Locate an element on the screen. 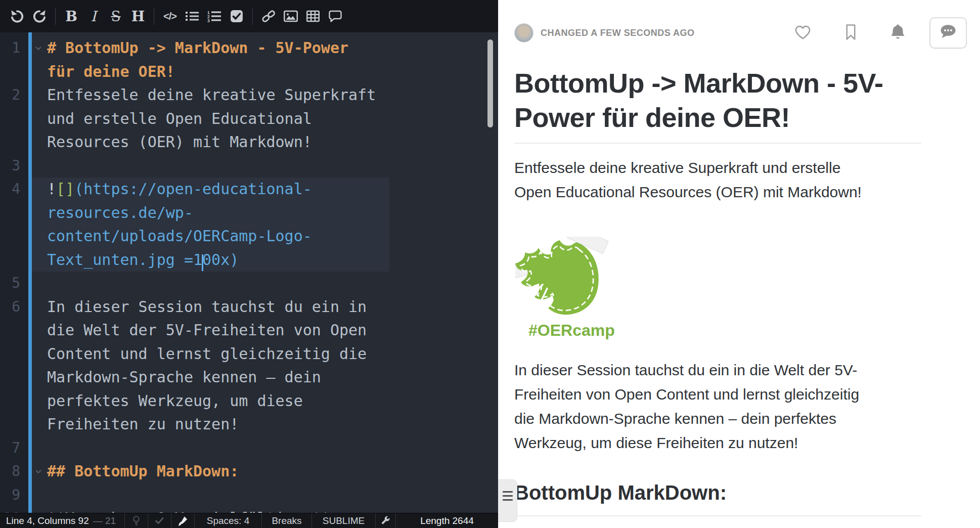 This screenshot has width=980, height=528. scissors-icon is located at coordinates (536, 300).